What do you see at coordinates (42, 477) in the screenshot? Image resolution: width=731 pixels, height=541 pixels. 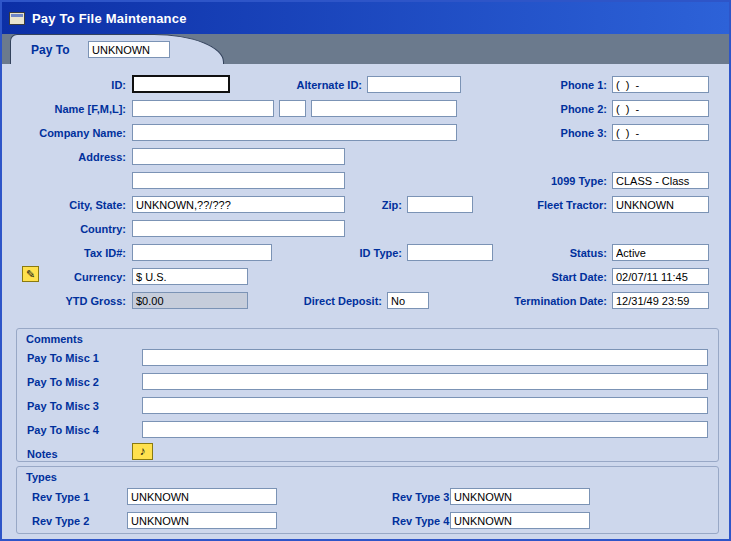 I see `types-title: Types` at bounding box center [42, 477].